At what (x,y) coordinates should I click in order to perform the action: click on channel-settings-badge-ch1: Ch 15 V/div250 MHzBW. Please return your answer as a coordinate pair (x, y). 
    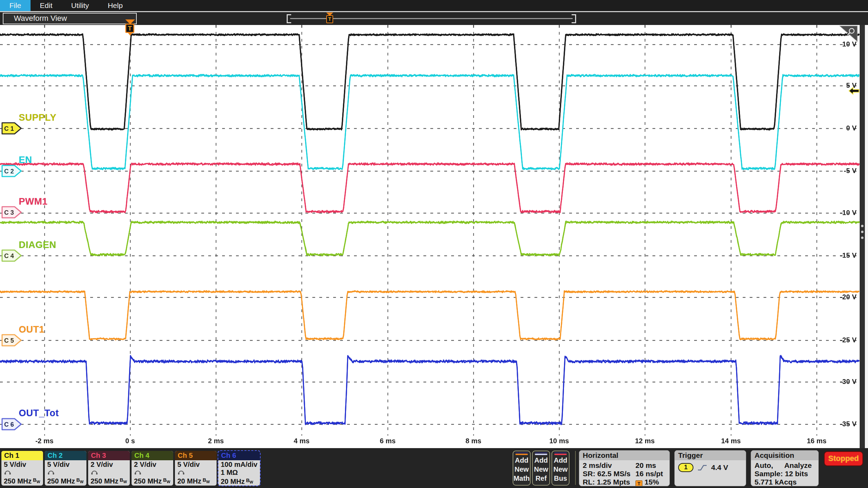
    Looking at the image, I should click on (22, 468).